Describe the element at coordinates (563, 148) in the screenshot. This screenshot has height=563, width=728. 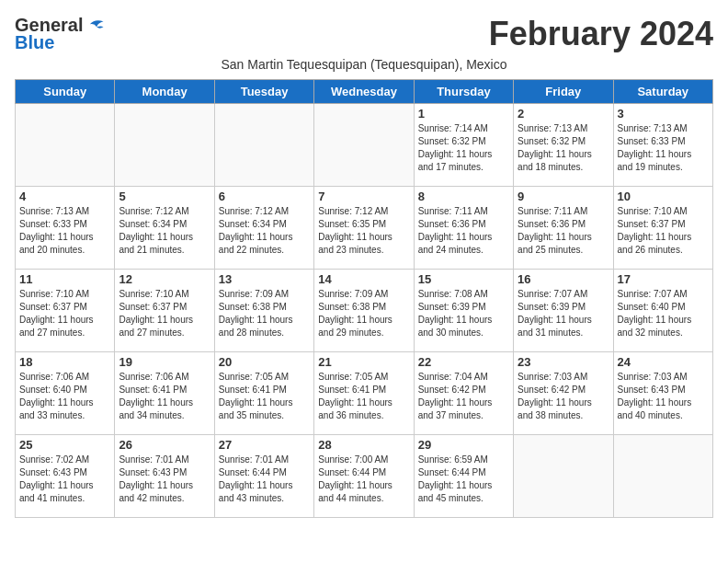
I see `cell-daylight-info: Sunrise: 7:13 AMSunset: 6:32 PMDaylight:…` at that location.